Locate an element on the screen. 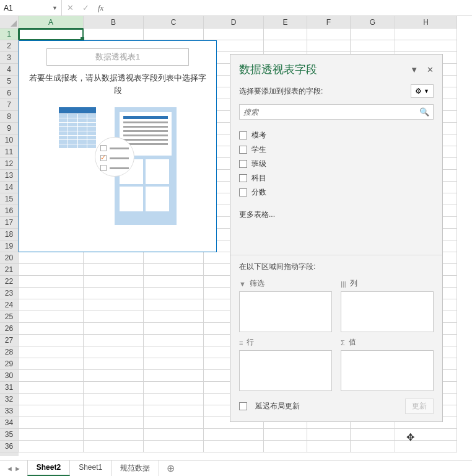 This screenshot has height=476, width=472. values-area: Σ值 is located at coordinates (387, 364).